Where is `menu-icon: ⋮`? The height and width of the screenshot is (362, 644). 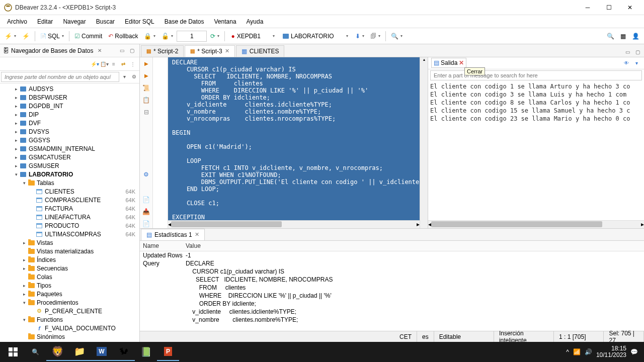 menu-icon: ⋮ is located at coordinates (133, 64).